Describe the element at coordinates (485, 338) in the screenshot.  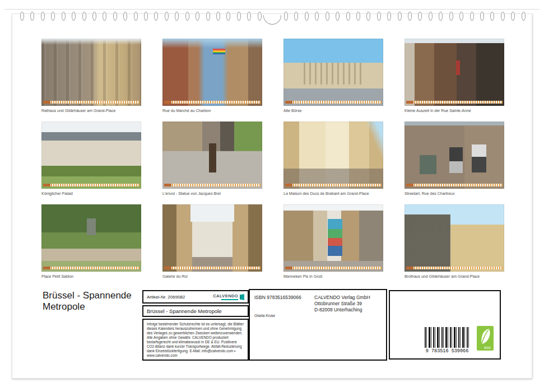
I see `eco-logo: eco` at that location.